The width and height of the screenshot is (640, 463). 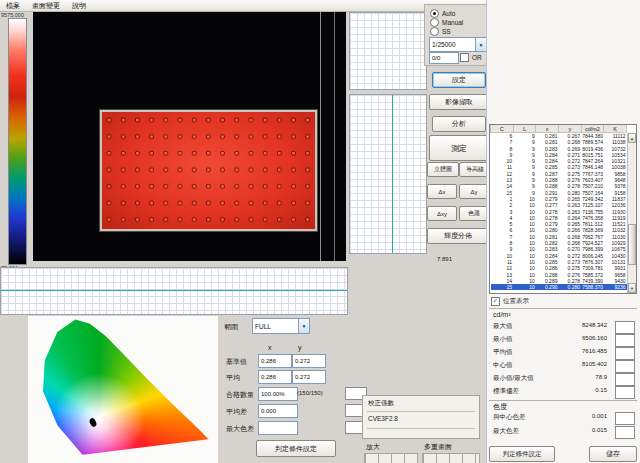 I want to click on scrollbar-thumb, so click(x=632, y=244).